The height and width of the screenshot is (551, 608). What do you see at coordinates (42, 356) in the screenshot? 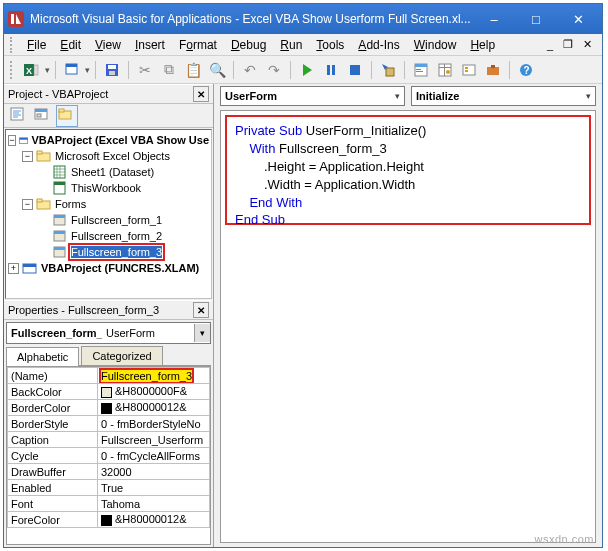
I see `tab-alphabetic: Alphabetic` at bounding box center [42, 356].